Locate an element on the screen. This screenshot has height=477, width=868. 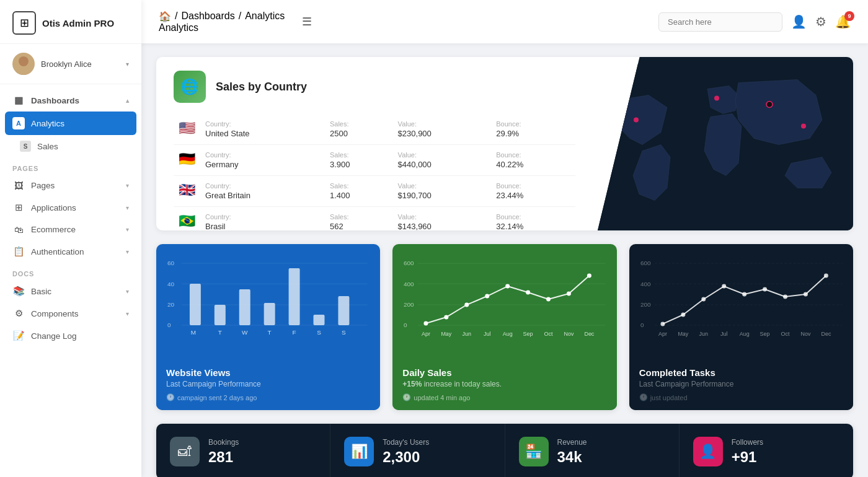
svg-text: Apr is located at coordinates (426, 334).